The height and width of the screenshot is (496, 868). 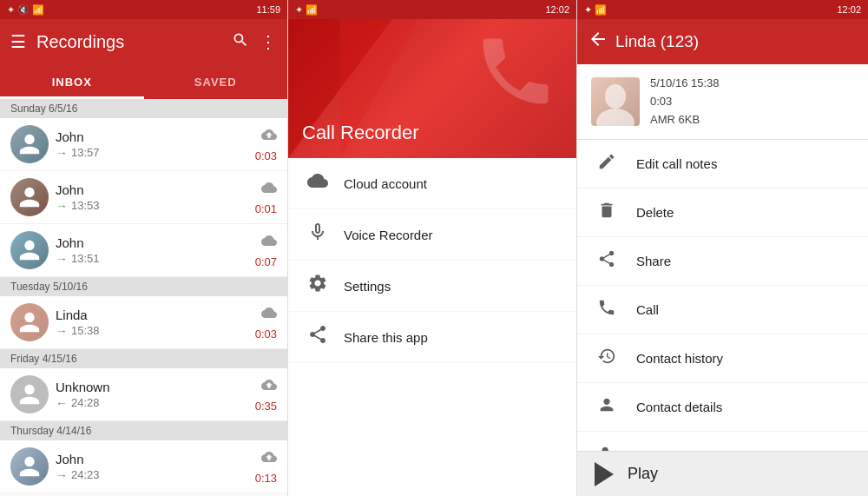 What do you see at coordinates (152, 387) in the screenshot?
I see `item-name: Unknown` at bounding box center [152, 387].